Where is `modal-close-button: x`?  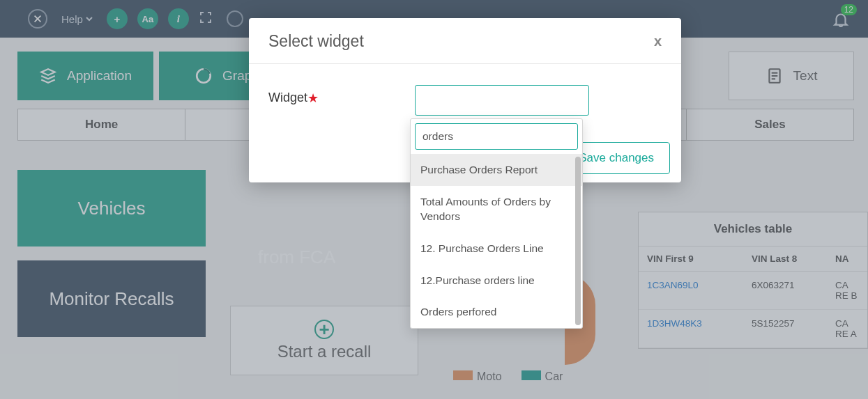 modal-close-button: x is located at coordinates (658, 42).